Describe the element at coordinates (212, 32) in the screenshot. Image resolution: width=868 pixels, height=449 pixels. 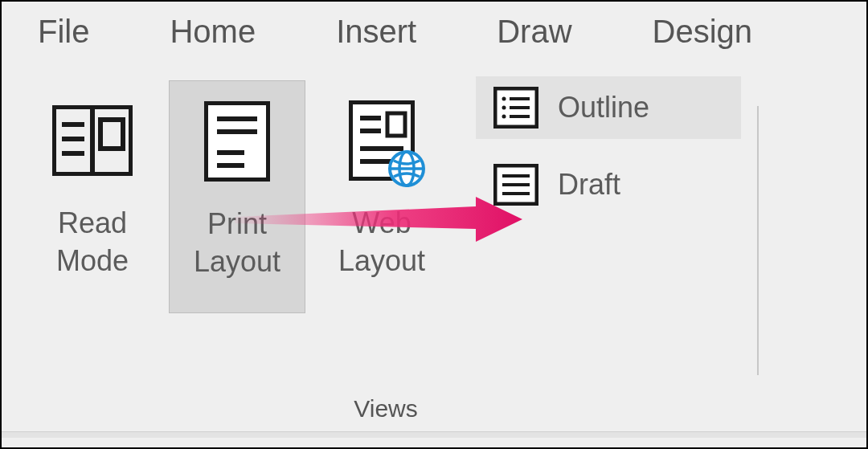
I see `tab-home: Home` at that location.